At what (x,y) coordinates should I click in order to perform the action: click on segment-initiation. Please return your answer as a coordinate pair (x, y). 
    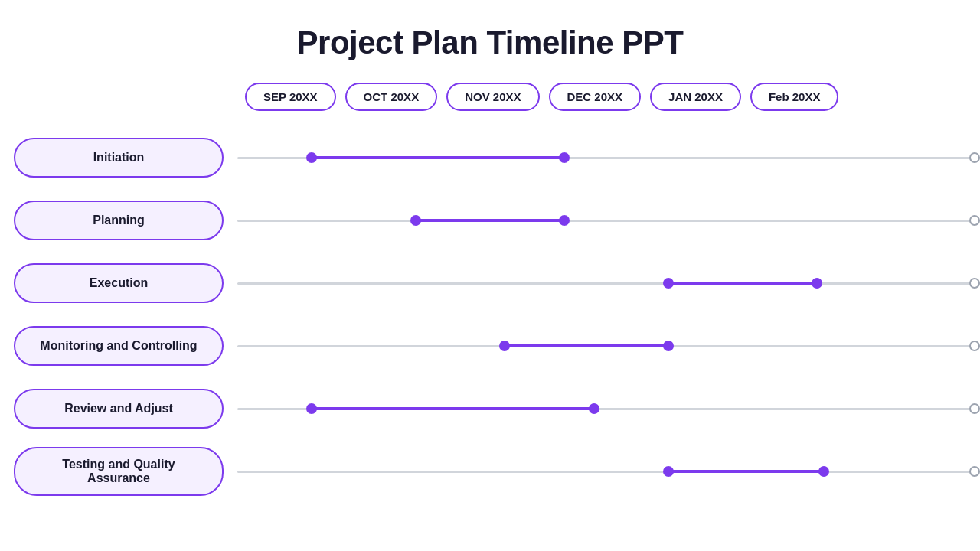
    Looking at the image, I should click on (438, 158).